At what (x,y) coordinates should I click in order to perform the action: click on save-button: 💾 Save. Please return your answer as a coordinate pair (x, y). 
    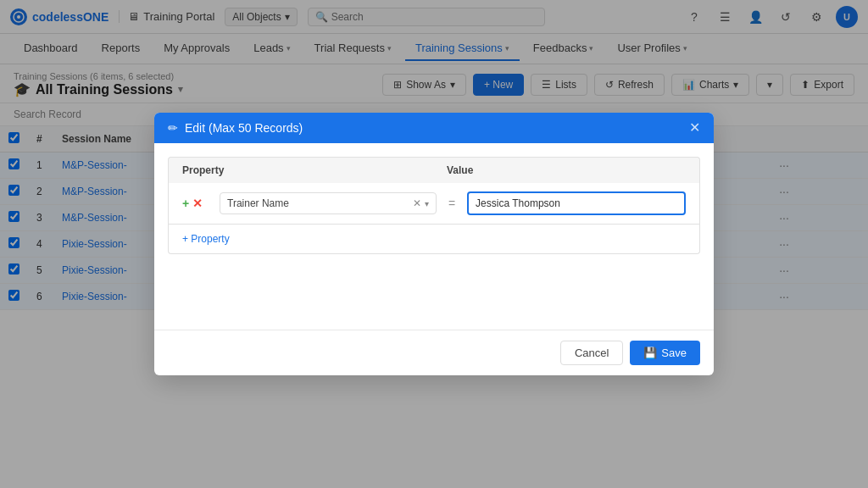
    Looking at the image, I should click on (665, 352).